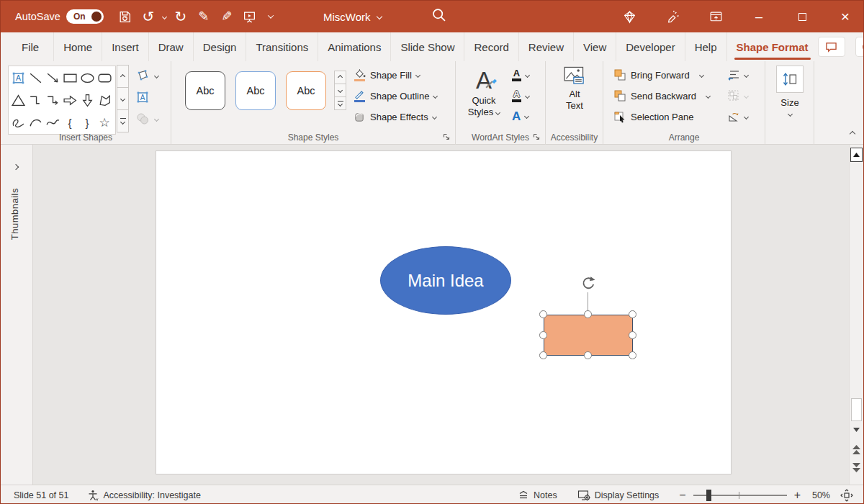 This screenshot has height=504, width=864. Describe the element at coordinates (856, 315) in the screenshot. I see `vertical-scrollbar` at that location.